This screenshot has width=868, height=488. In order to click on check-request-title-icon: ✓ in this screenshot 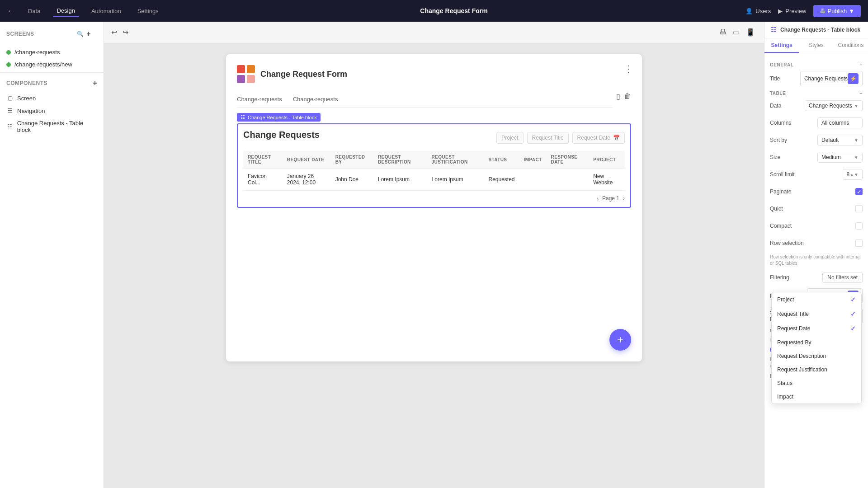, I will do `click(853, 314)`.